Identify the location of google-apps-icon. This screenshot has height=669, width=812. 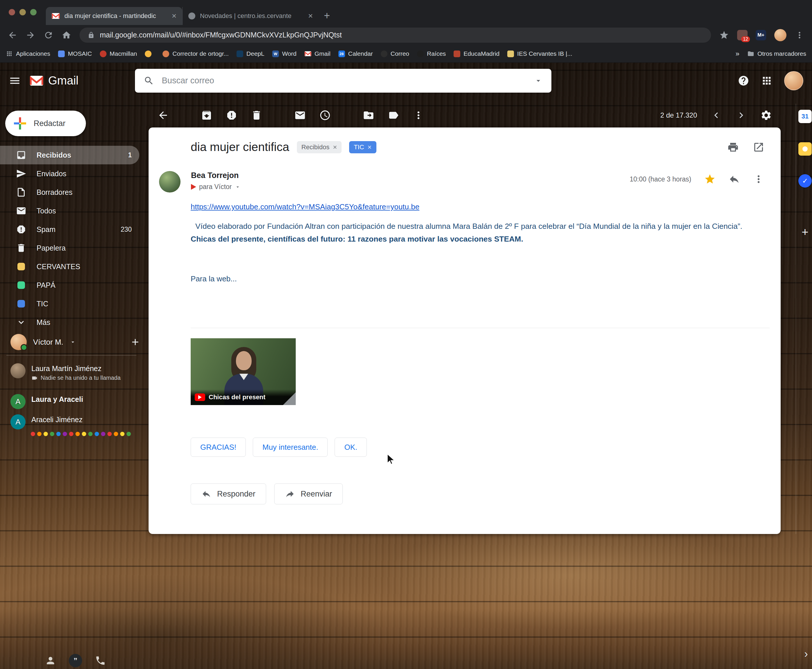
(767, 81).